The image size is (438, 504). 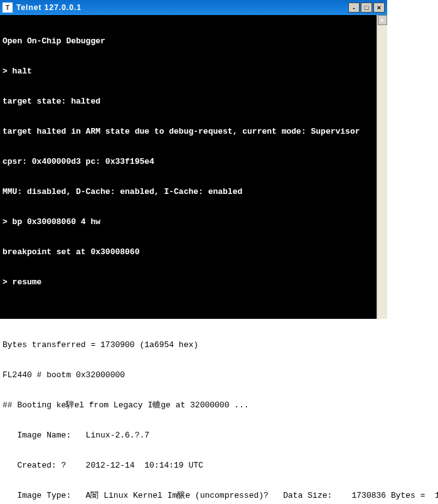 What do you see at coordinates (188, 282) in the screenshot?
I see `terminal-line: > resume` at bounding box center [188, 282].